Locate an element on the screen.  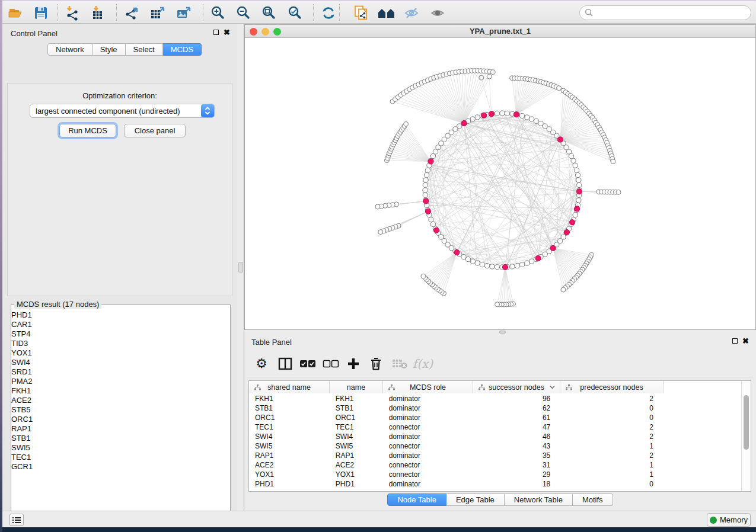
tab-node-table: Node Table is located at coordinates (417, 500).